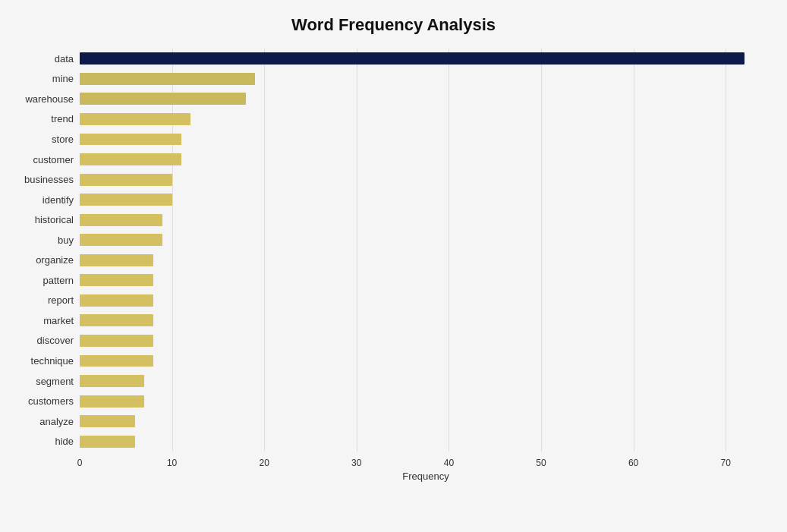 The height and width of the screenshot is (532, 787). Describe the element at coordinates (264, 463) in the screenshot. I see `x-tick: 20` at that location.